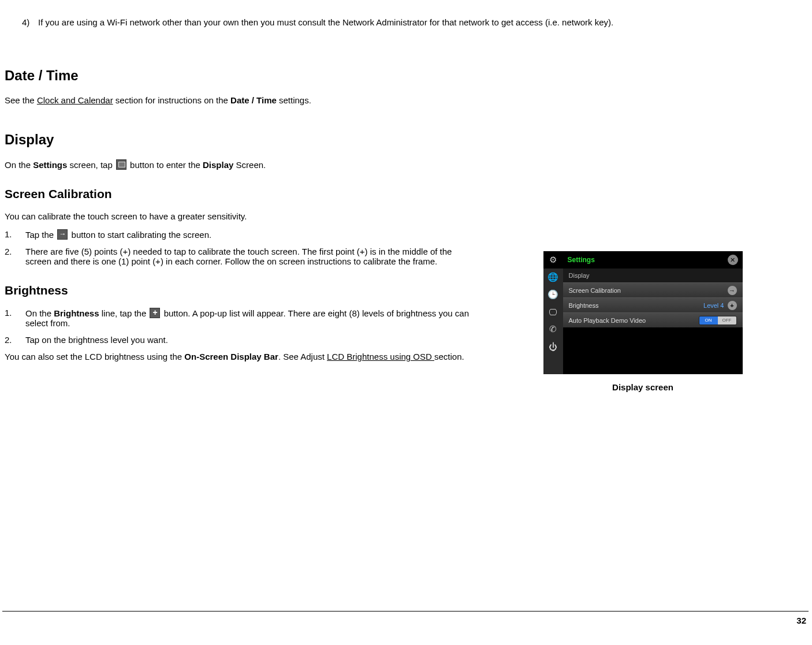 The image size is (812, 645). What do you see at coordinates (240, 357) in the screenshot?
I see `osd-text: You can also set the LCD brightness usin…` at bounding box center [240, 357].